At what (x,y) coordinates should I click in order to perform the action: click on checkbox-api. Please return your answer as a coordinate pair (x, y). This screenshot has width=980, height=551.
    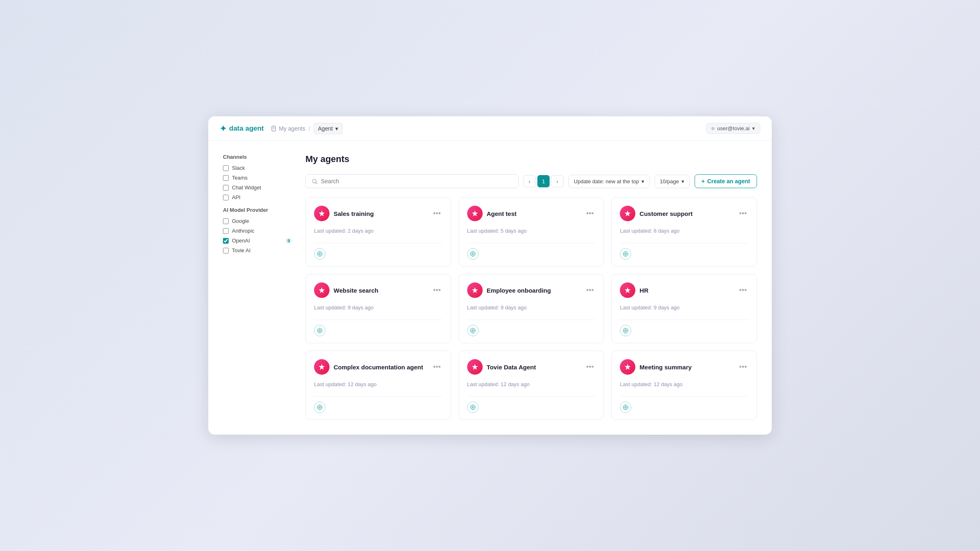
    Looking at the image, I should click on (226, 198).